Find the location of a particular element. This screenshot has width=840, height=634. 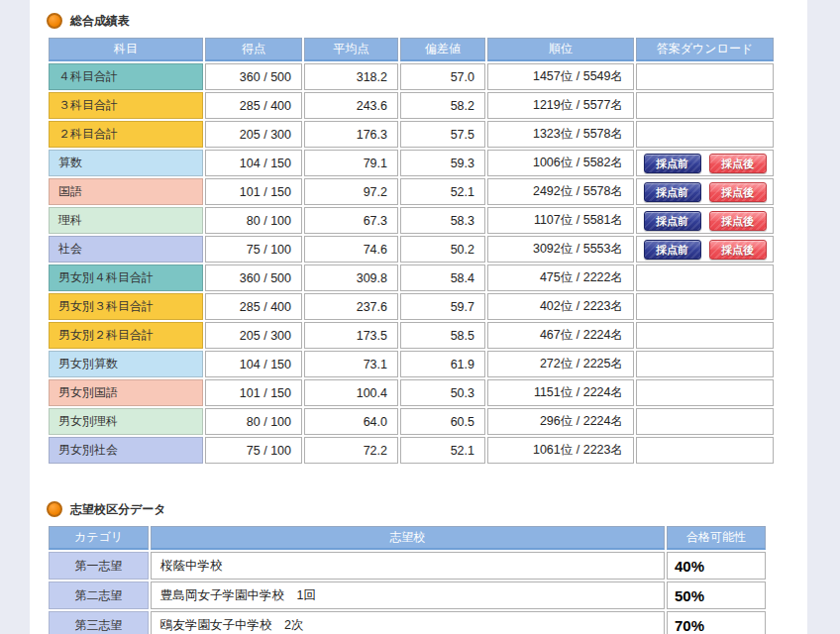

average-cell: 79.1 is located at coordinates (351, 162).